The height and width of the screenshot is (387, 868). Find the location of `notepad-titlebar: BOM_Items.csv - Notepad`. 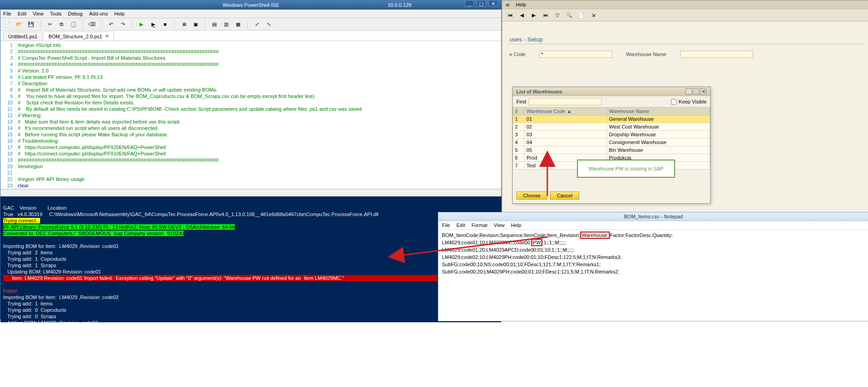

notepad-titlebar: BOM_Items.csv - Notepad is located at coordinates (653, 217).